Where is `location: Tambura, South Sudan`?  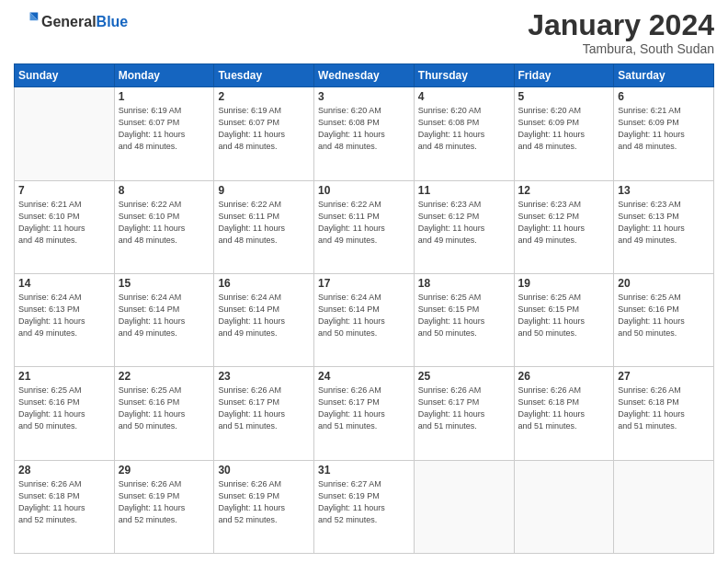 location: Tambura, South Sudan is located at coordinates (621, 49).